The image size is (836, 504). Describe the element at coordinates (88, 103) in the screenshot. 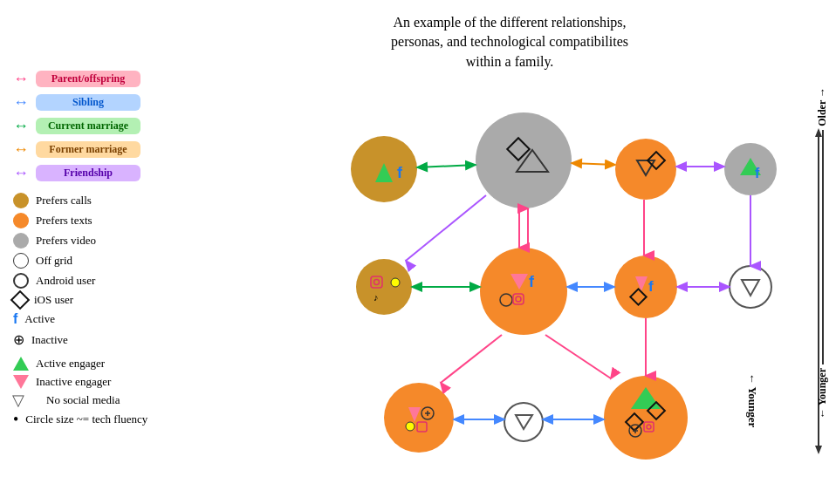

I see `sibling-badge: Sibling` at that location.